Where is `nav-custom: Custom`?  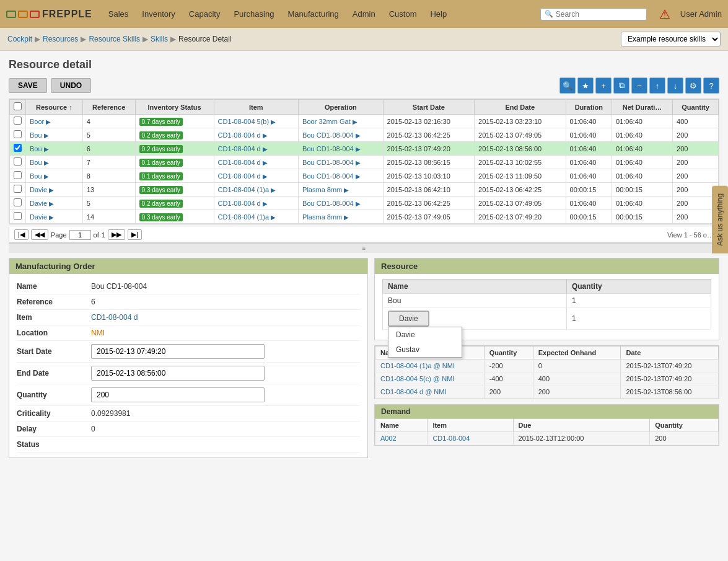 nav-custom: Custom is located at coordinates (403, 14).